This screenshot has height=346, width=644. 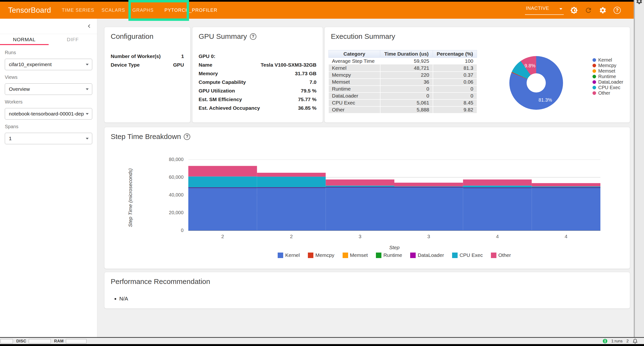 I want to click on views-field: Views Overview, so click(x=48, y=85).